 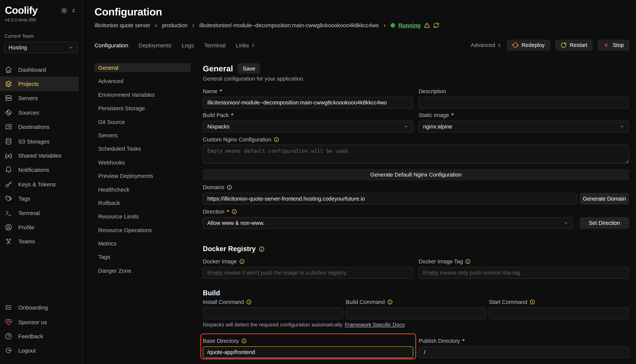 What do you see at coordinates (528, 45) in the screenshot?
I see `redeploy-button: Redeploy` at bounding box center [528, 45].